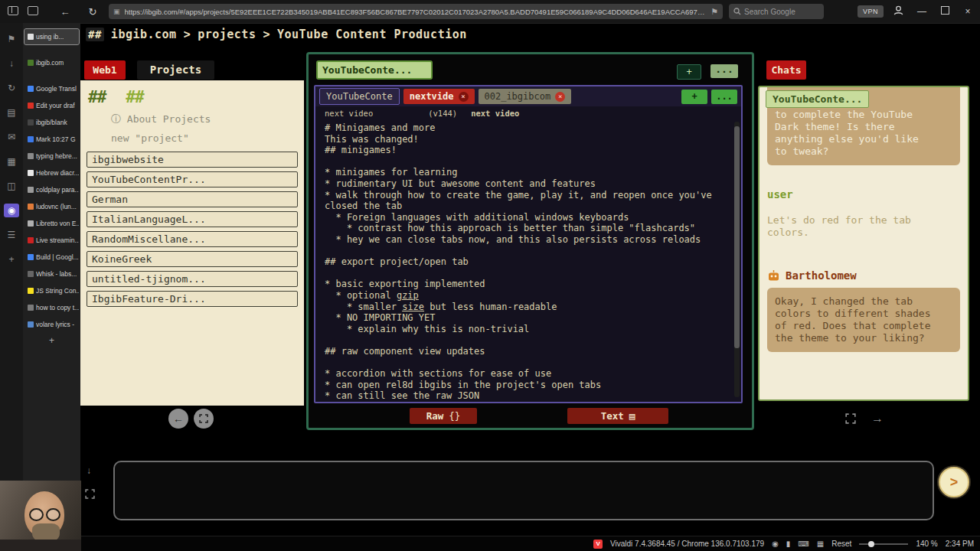  What do you see at coordinates (525, 96) in the screenshot?
I see `tab-002-ibgibcom: 002_ibgibcom×` at bounding box center [525, 96].